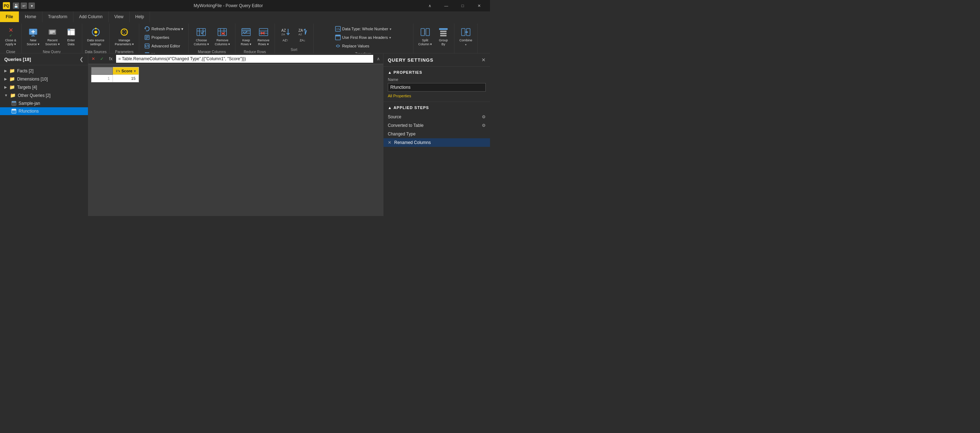 This screenshot has height=433, width=980. I want to click on undo-icon: ↩, so click(24, 6).